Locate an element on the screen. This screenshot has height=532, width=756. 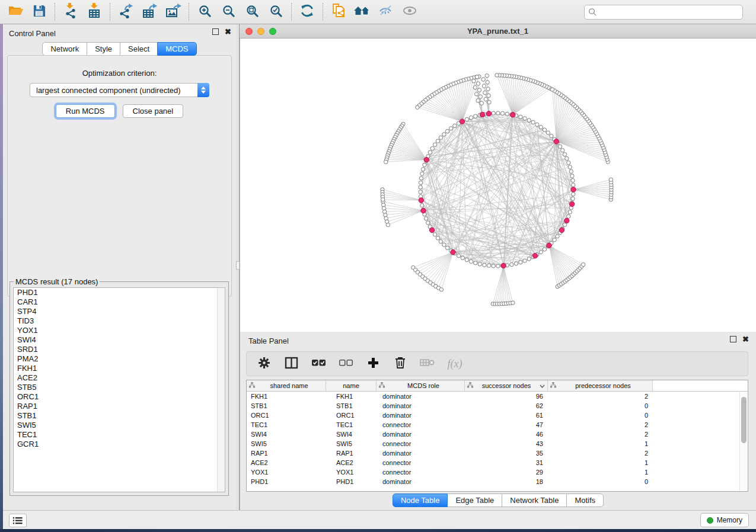
table-row: PHD1PHD1dominator180 is located at coordinates (497, 482).